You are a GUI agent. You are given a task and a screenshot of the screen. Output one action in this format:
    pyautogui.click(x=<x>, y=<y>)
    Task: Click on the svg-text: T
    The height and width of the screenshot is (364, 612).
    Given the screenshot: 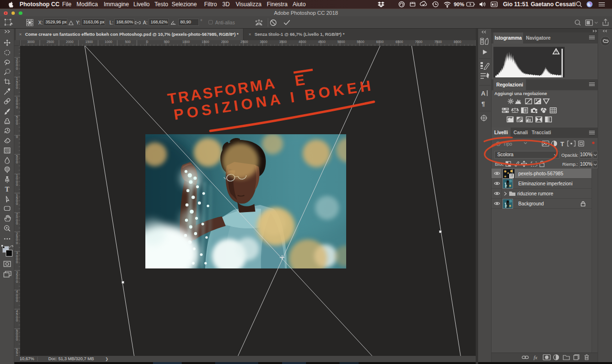 What is the action you would take?
    pyautogui.click(x=7, y=189)
    